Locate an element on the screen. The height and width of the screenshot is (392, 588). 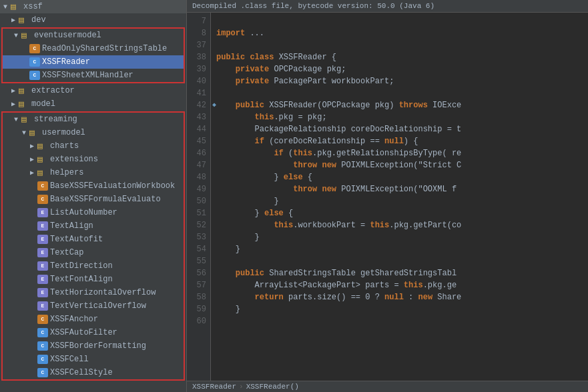
tree-item-ListAutoNumber: EListAutoNumber is located at coordinates (93, 213).